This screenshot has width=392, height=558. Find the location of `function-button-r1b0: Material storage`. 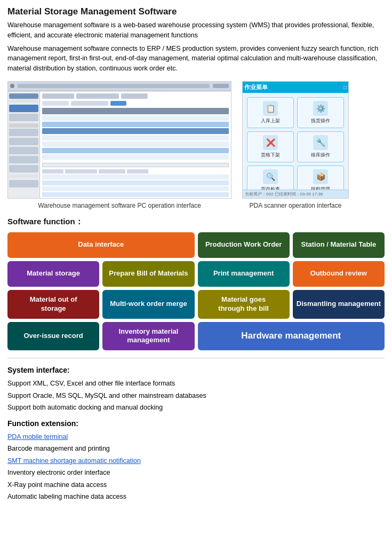

function-button-r1b0: Material storage is located at coordinates (53, 274).